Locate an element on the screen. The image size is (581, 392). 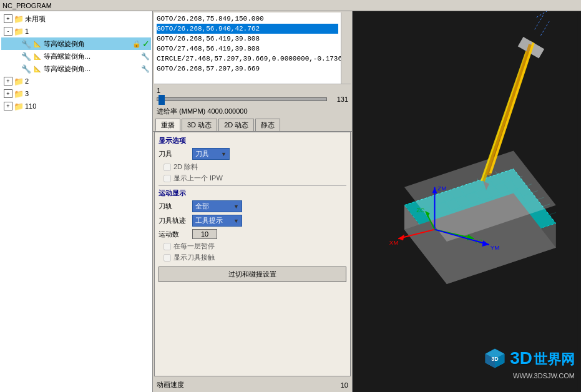
code-line-5: GOTO/26.268,57.207,39.669 is located at coordinates (247, 69).